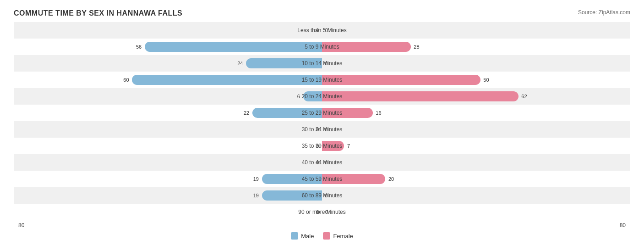 The image size is (644, 240). I want to click on legend: Male Female, so click(322, 236).